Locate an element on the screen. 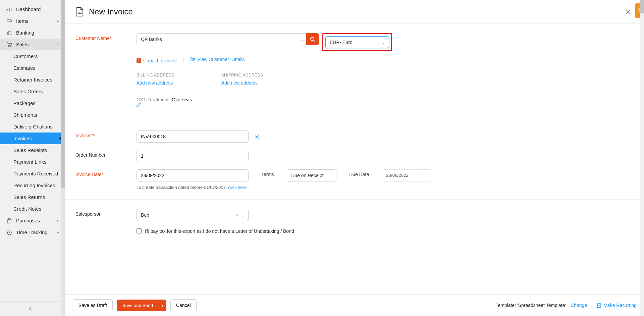 The width and height of the screenshot is (644, 316). customer-name-label: Customer Name* is located at coordinates (106, 37).